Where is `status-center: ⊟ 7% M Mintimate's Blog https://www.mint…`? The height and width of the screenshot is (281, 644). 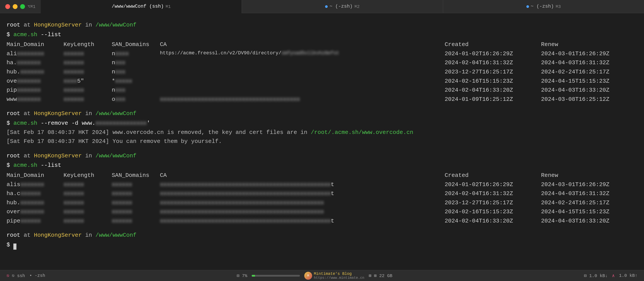
status-center: ⊟ 7% M Mintimate's Blog https://www.mint… is located at coordinates (314, 276).